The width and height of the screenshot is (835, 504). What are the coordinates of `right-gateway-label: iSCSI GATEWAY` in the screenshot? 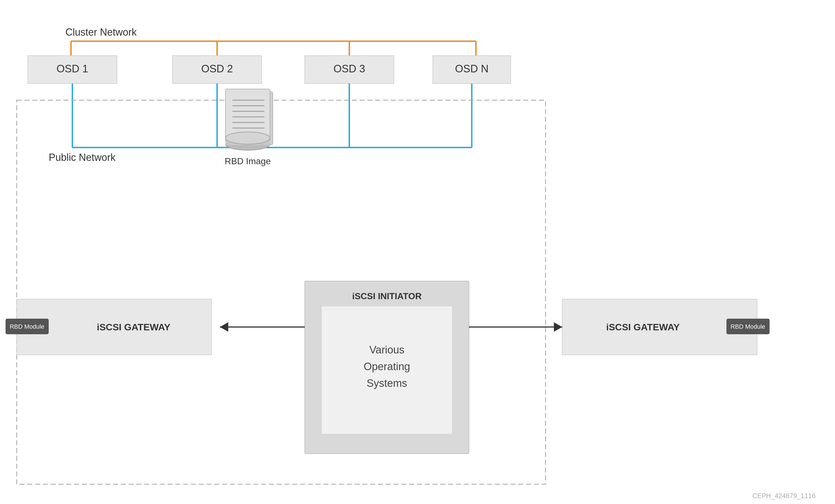 It's located at (643, 327).